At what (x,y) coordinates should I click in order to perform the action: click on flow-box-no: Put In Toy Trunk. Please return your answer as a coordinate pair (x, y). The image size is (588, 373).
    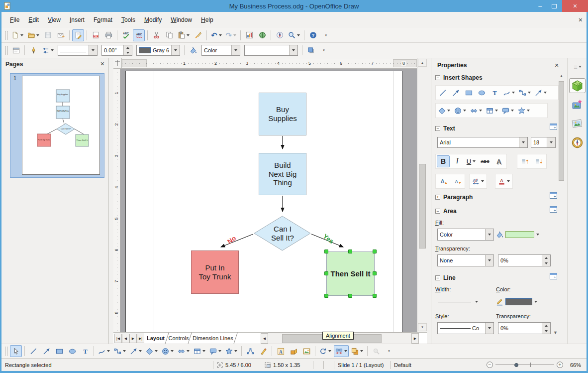
    Looking at the image, I should click on (215, 272).